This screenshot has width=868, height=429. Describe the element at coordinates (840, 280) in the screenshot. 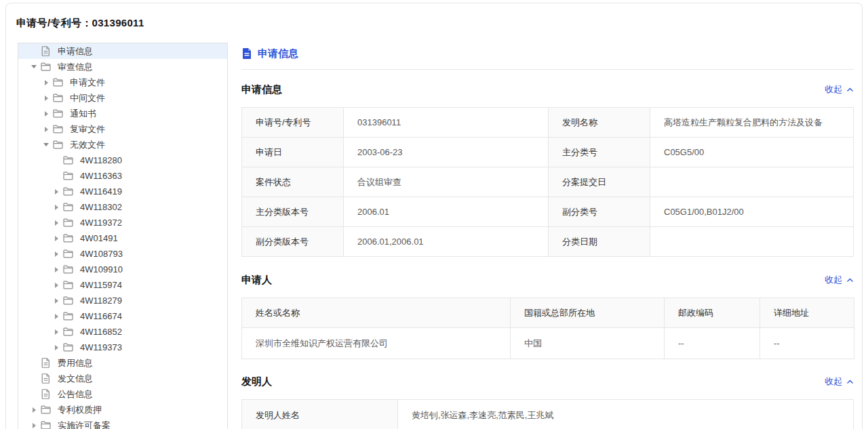

I see `collapse-applicant-button: 收起` at that location.